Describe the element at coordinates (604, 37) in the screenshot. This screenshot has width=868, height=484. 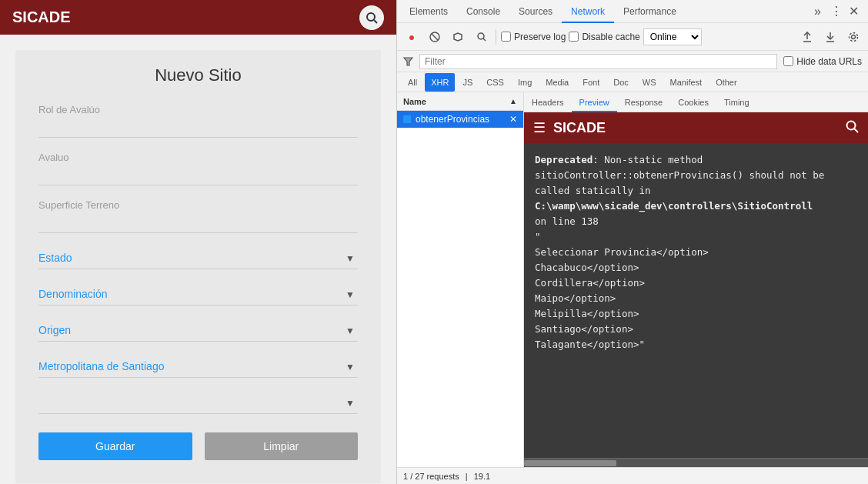
I see `disable-cache-label: Disable cache` at that location.